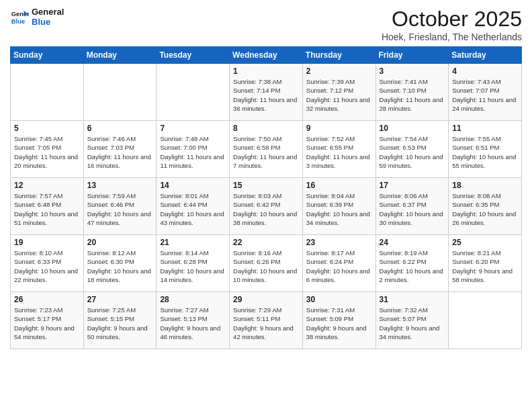  I want to click on column-header-friday: Friday, so click(412, 55).